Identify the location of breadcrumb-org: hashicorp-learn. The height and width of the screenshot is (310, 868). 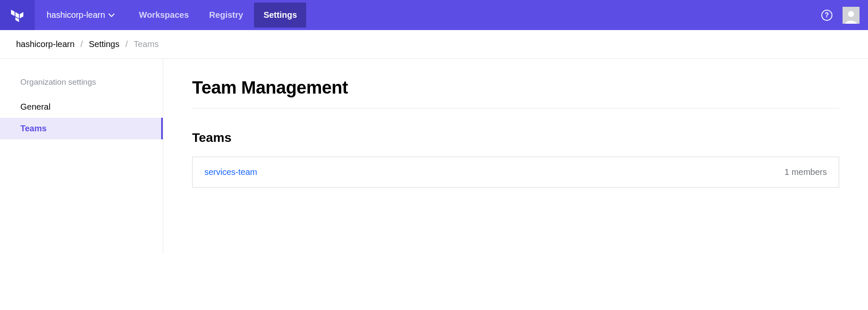
(45, 44).